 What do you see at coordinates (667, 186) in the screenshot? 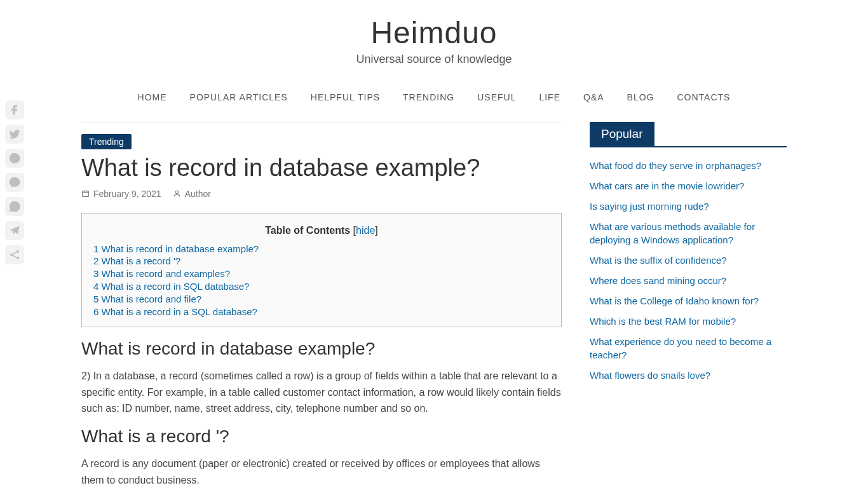
I see `popular-link: What cars are in the movie lowrider?` at bounding box center [667, 186].